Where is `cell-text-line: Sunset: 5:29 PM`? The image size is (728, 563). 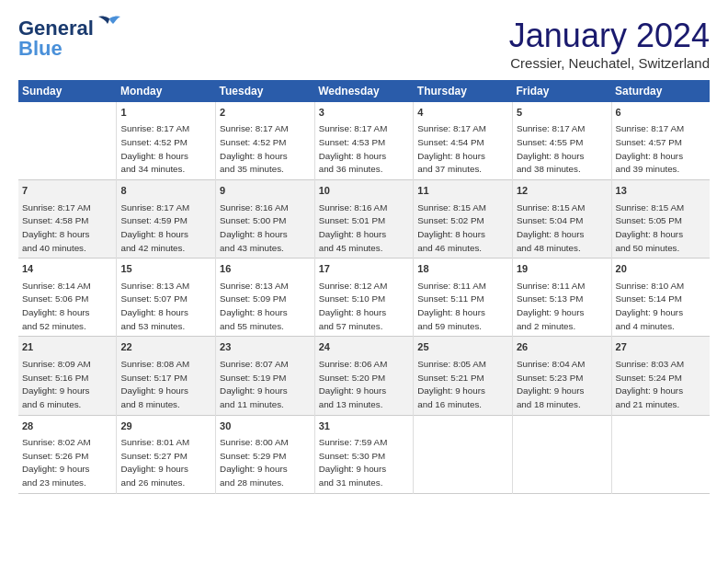
cell-text-line: Sunset: 5:29 PM is located at coordinates (253, 456).